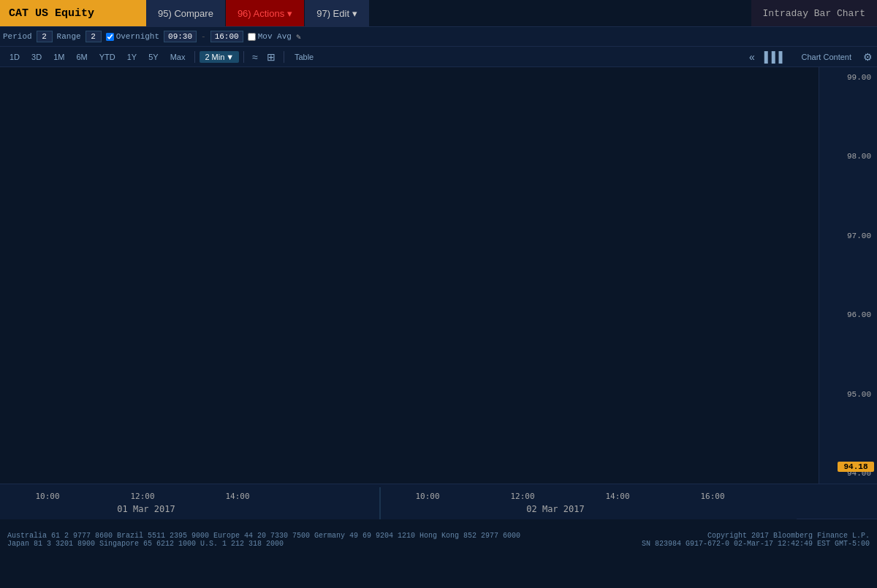 This screenshot has height=588, width=877. What do you see at coordinates (438, 543) in the screenshot?
I see `footer-row2: Japan 81 3 3201 8900 Singapore 65 6212 1…` at bounding box center [438, 543].